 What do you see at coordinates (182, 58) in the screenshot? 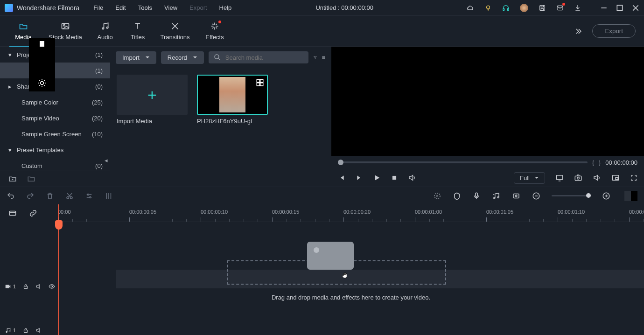
I see `record-dropdown: Record` at bounding box center [182, 58].